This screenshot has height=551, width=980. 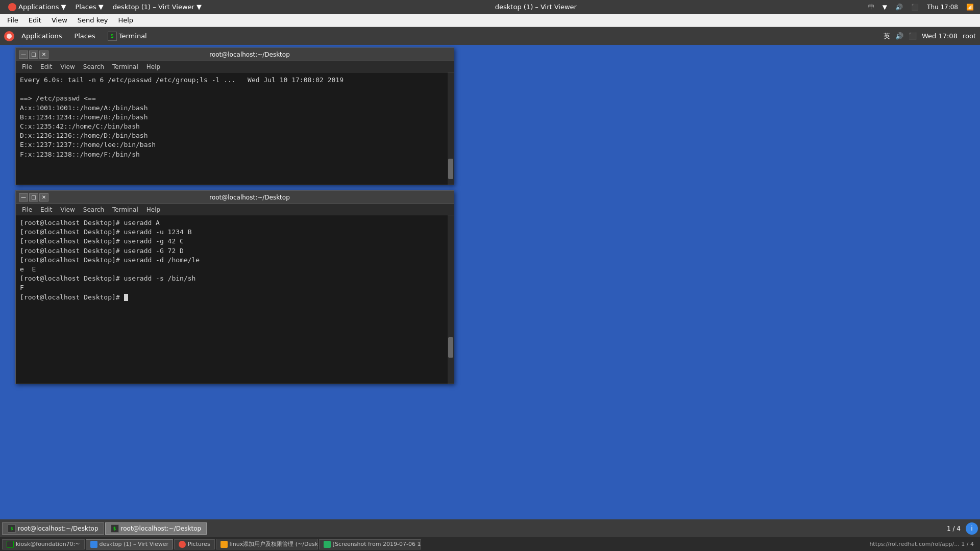 What do you see at coordinates (94, 544) in the screenshot?
I see `host-task-viewer-icon` at bounding box center [94, 544].